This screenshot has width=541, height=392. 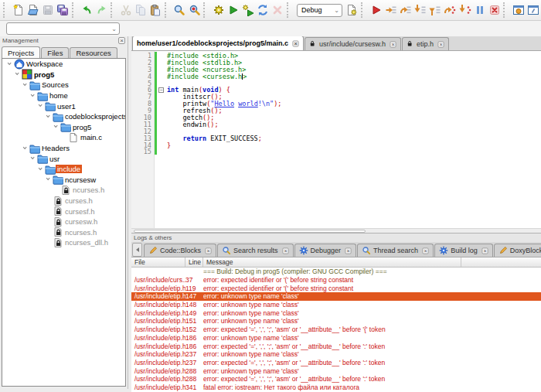 What do you see at coordinates (336, 339) in the screenshot?
I see `build-message-row: /usr/include/etip.h186error: unknown typ…` at bounding box center [336, 339].